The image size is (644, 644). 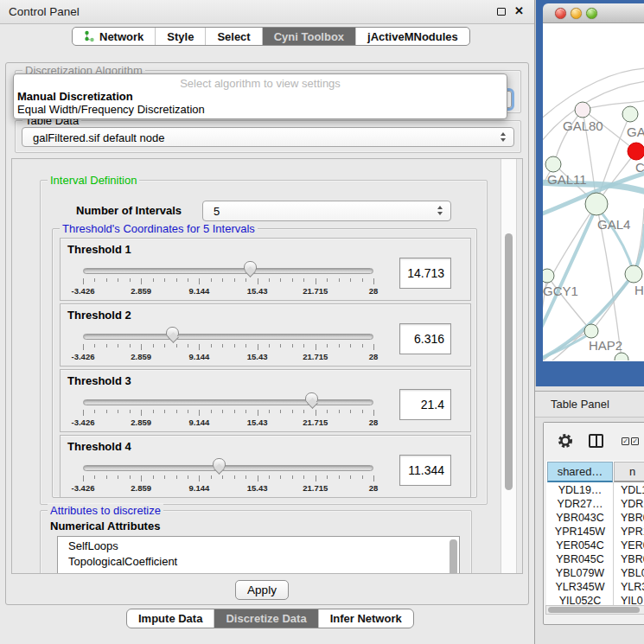 I want to click on threshold-value-field: 21.4, so click(x=425, y=405).